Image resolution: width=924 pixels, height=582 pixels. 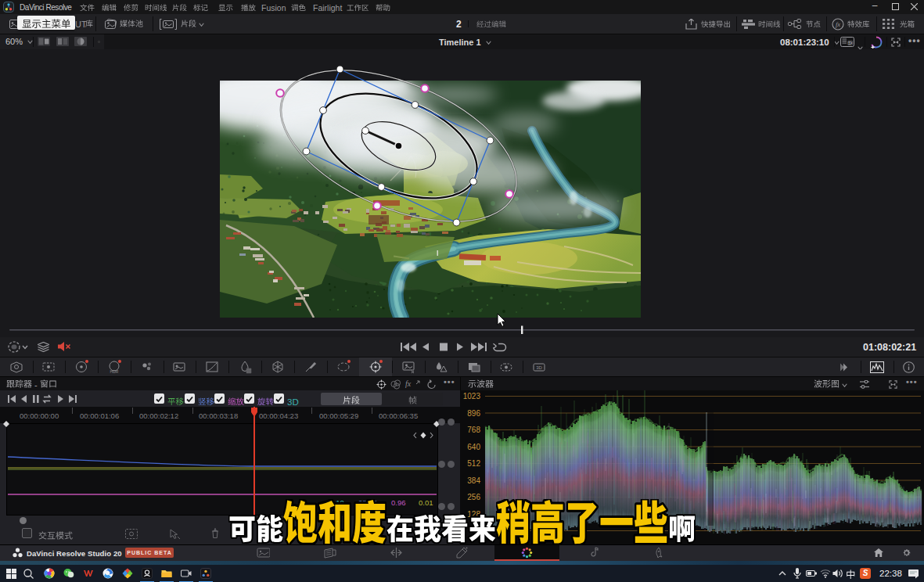 What do you see at coordinates (474, 430) in the screenshot?
I see `svg-text: 768` at bounding box center [474, 430].